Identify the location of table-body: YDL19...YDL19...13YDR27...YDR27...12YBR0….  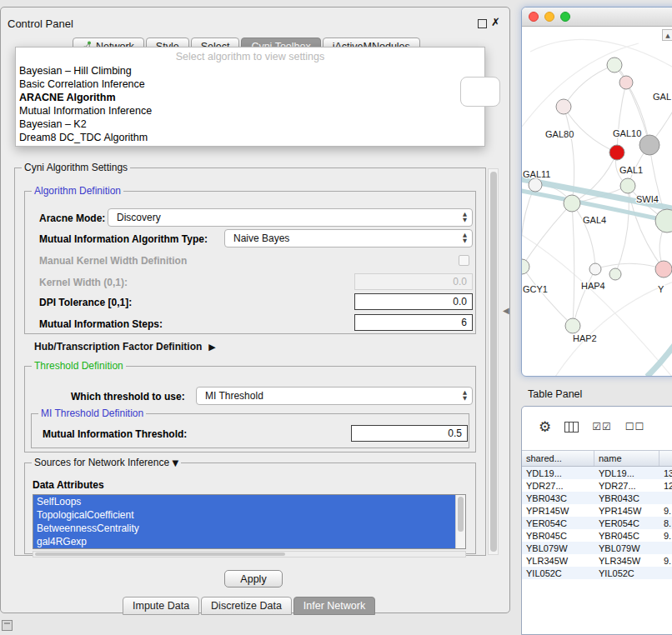
(597, 523).